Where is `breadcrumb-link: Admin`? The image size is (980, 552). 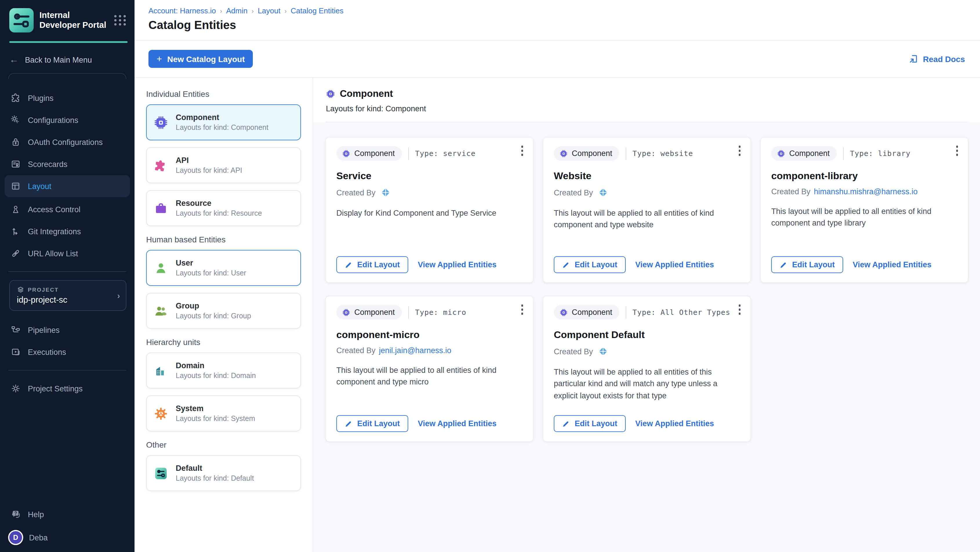
breadcrumb-link: Admin is located at coordinates (237, 11).